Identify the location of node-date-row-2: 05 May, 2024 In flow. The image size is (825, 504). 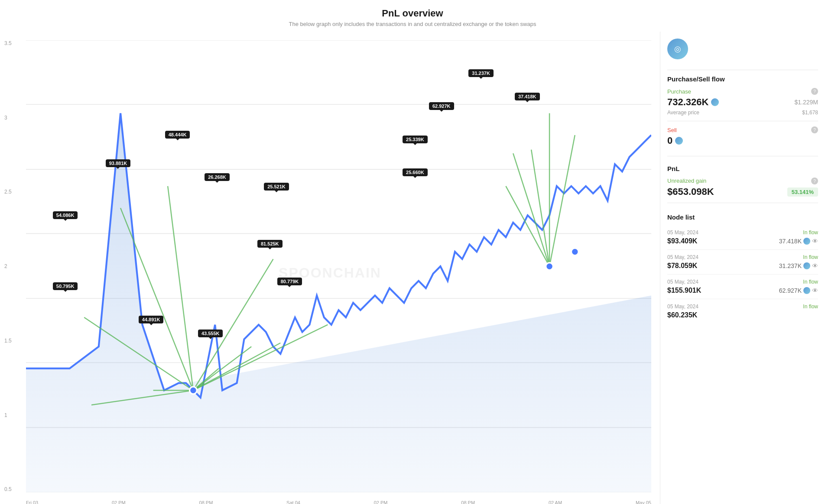
(743, 257).